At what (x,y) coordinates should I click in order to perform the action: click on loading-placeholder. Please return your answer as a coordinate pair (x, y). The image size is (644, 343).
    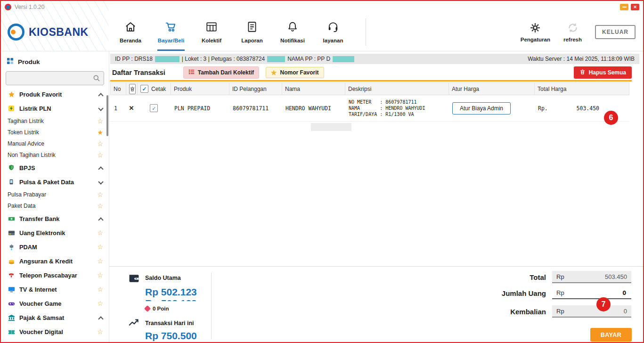
    Looking at the image, I should click on (331, 127).